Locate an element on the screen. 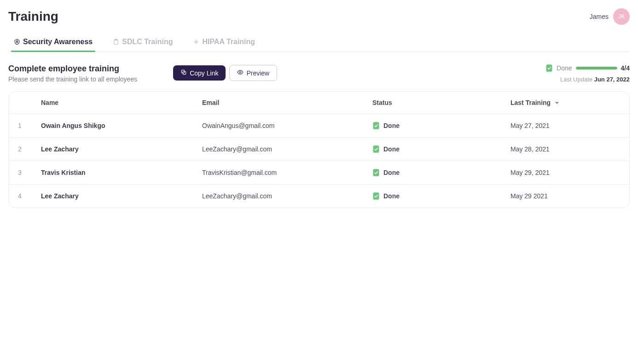 This screenshot has height=364, width=638. row-email: OwainAngus@gmail.com is located at coordinates (287, 126).